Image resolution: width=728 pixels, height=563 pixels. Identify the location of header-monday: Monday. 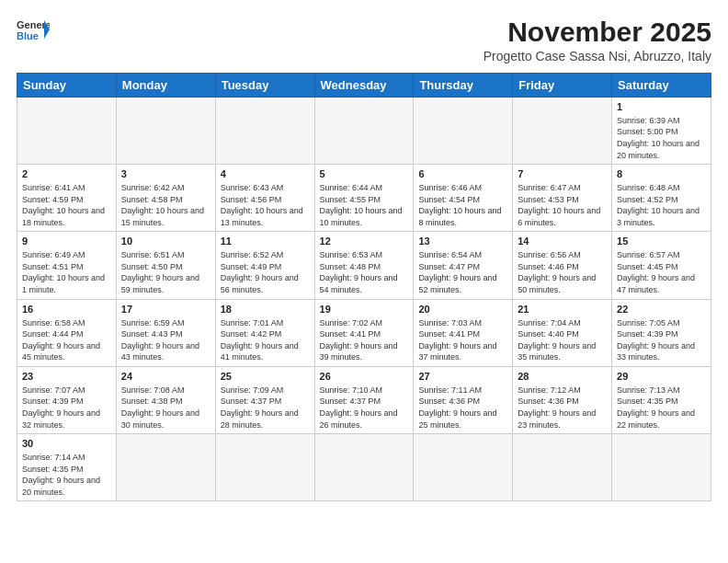
(165, 86).